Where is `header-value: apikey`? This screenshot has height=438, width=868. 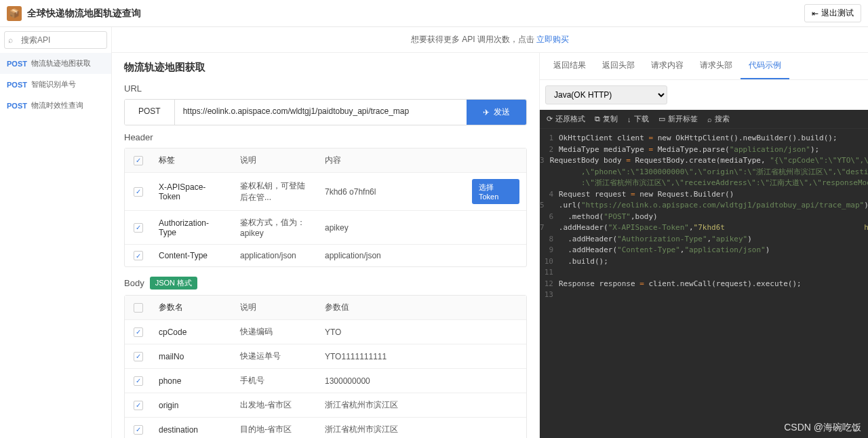
header-value: apikey is located at coordinates (392, 228).